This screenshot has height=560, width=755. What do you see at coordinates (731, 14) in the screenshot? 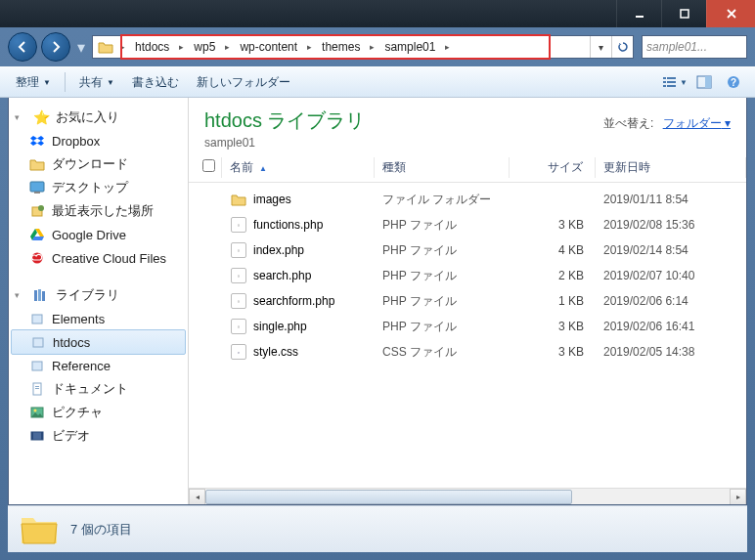
I see `close-button` at bounding box center [731, 14].